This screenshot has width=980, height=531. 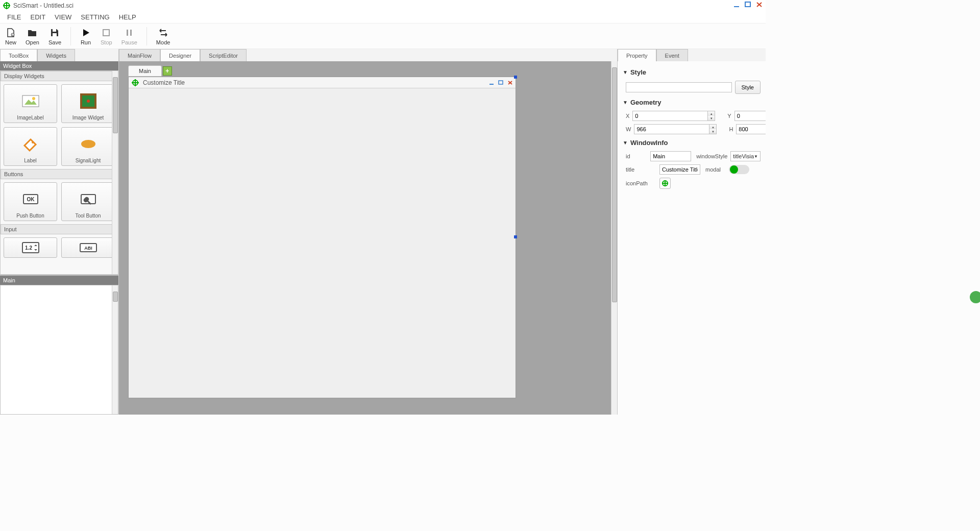 I want to click on menu-help: HELP, so click(x=128, y=17).